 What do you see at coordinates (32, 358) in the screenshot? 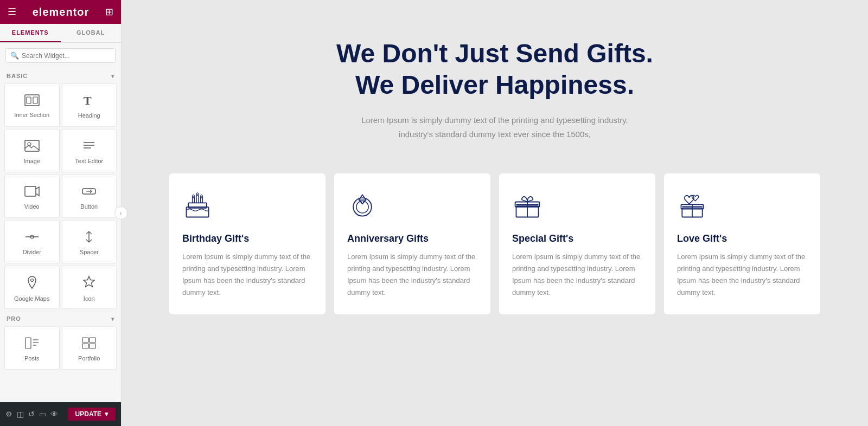
I see `widget-label-posts: Posts` at bounding box center [32, 358].